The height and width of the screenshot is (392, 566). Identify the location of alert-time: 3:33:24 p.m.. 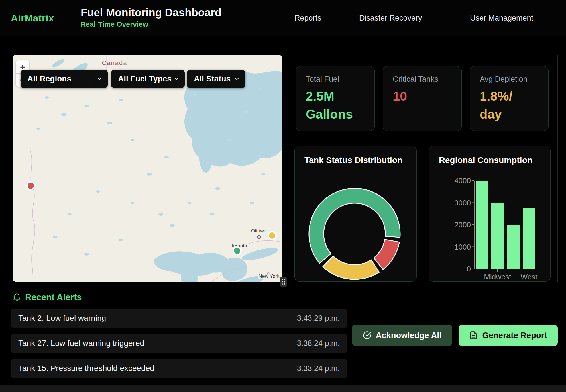
(318, 369).